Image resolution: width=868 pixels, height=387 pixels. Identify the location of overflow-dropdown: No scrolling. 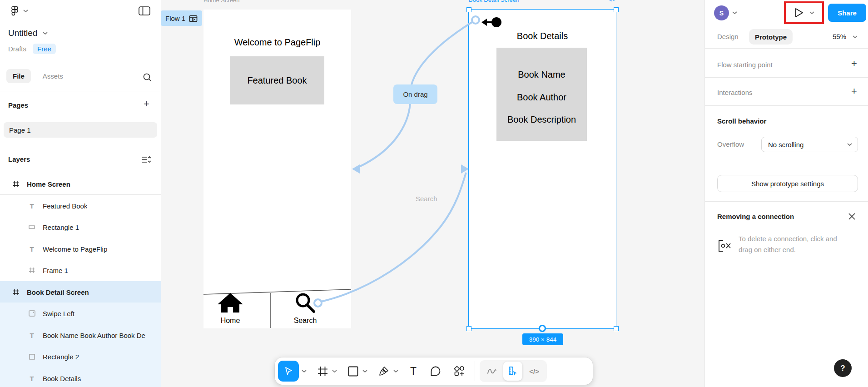
(809, 144).